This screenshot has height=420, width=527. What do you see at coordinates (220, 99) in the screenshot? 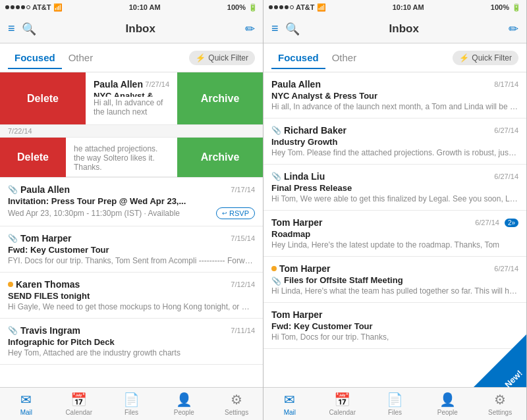
I see `archive-action: Archive` at bounding box center [220, 99].